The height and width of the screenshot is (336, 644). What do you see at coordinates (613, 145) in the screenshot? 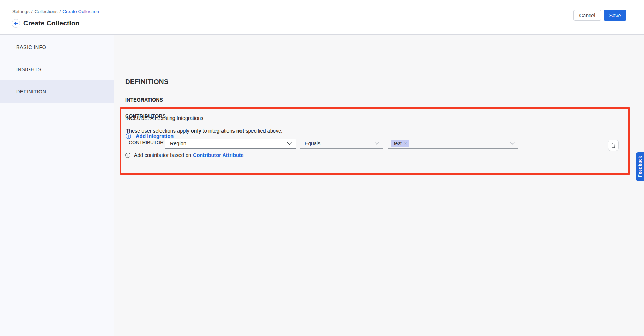
I see `delete-contributor-button` at bounding box center [613, 145].